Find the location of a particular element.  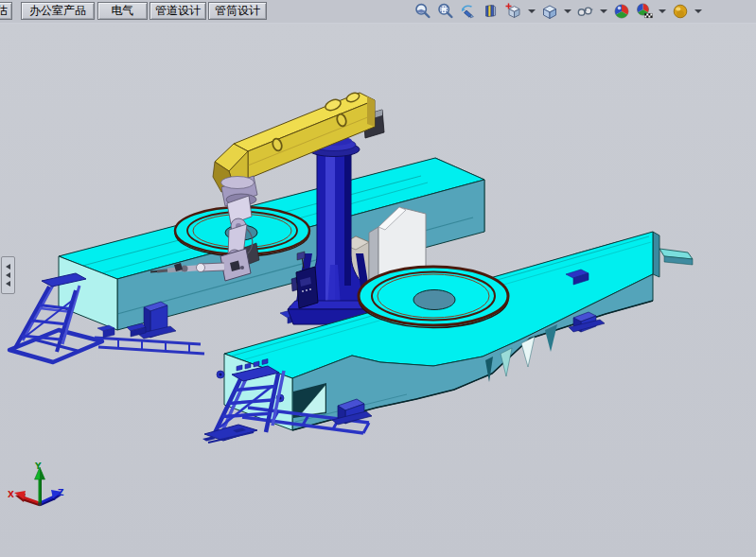

axis-y-label: Y is located at coordinates (38, 466).